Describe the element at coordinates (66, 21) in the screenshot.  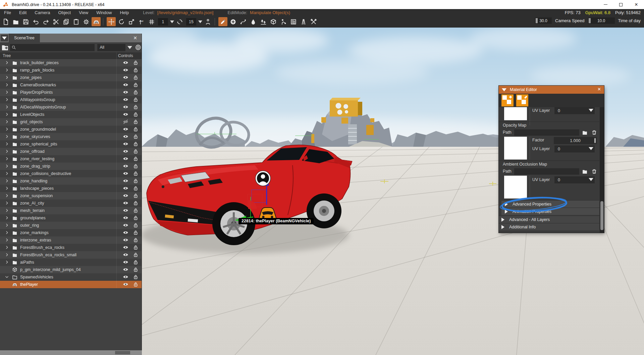
I see `copy-button` at that location.